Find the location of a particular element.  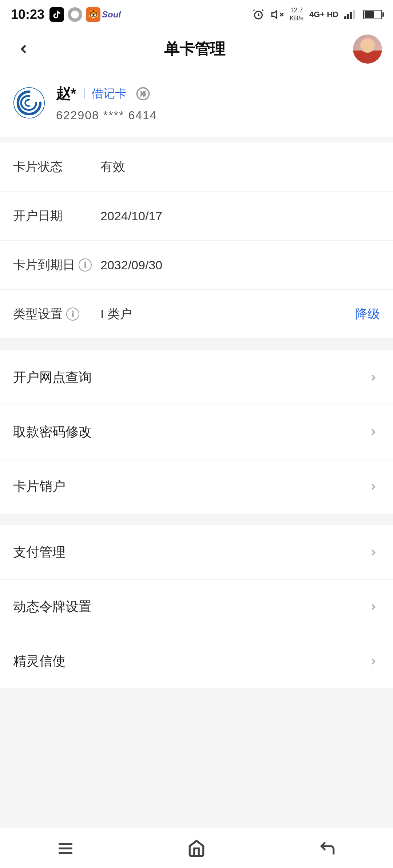

card-cancel-label: 卡片销户 is located at coordinates (39, 486).